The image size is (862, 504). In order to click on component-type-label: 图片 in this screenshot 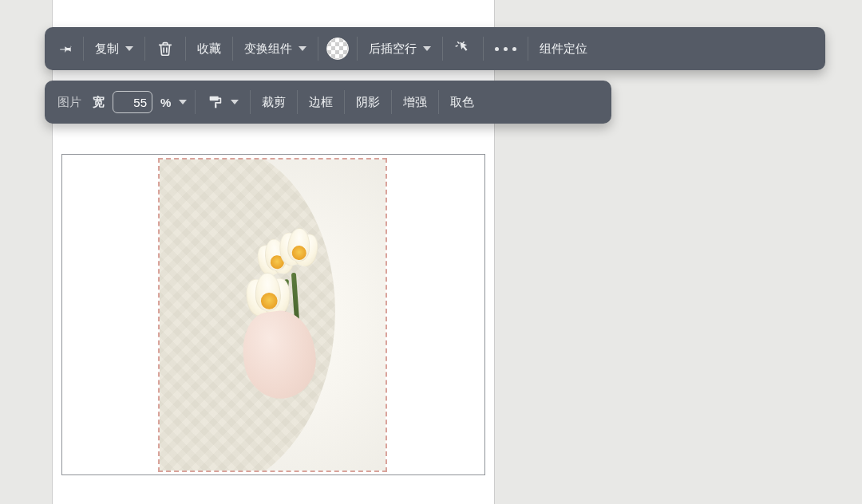, I will do `click(69, 102)`.